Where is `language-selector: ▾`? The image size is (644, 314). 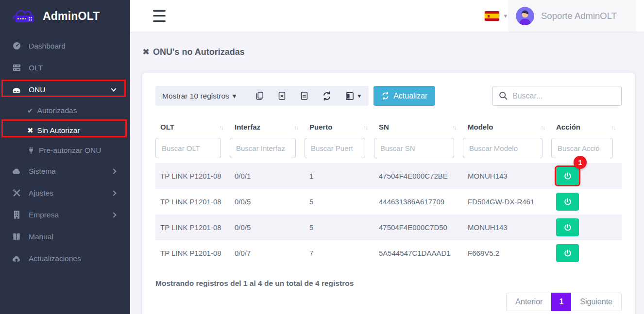 language-selector: ▾ is located at coordinates (496, 16).